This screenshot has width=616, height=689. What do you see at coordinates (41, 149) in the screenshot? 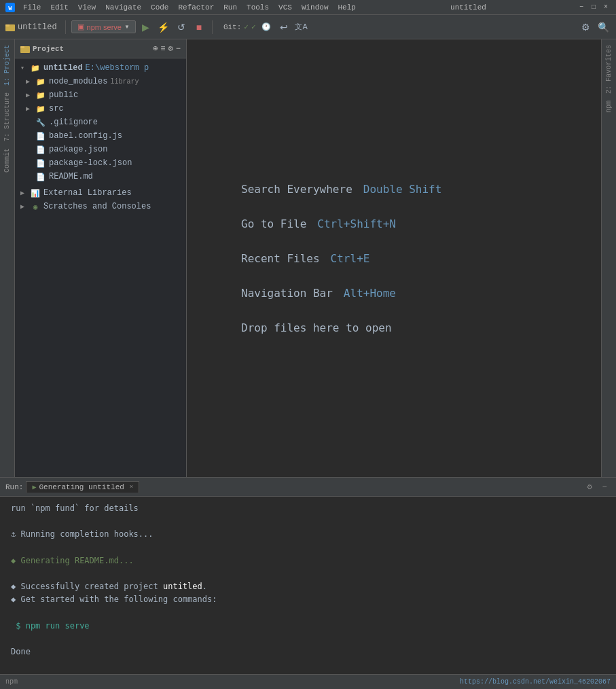
I see `json-file-icon: 📄` at bounding box center [41, 149].